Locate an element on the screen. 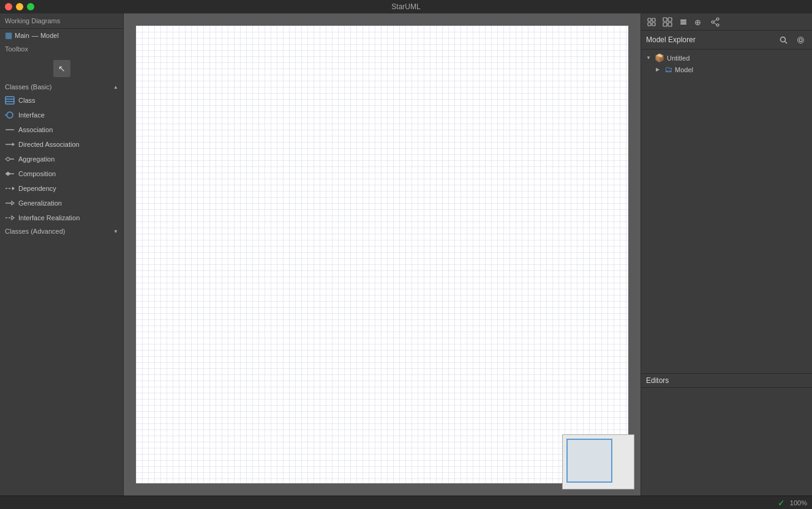 This screenshot has height=509, width=812. tree-arrow-untitled: ▼ is located at coordinates (649, 58).